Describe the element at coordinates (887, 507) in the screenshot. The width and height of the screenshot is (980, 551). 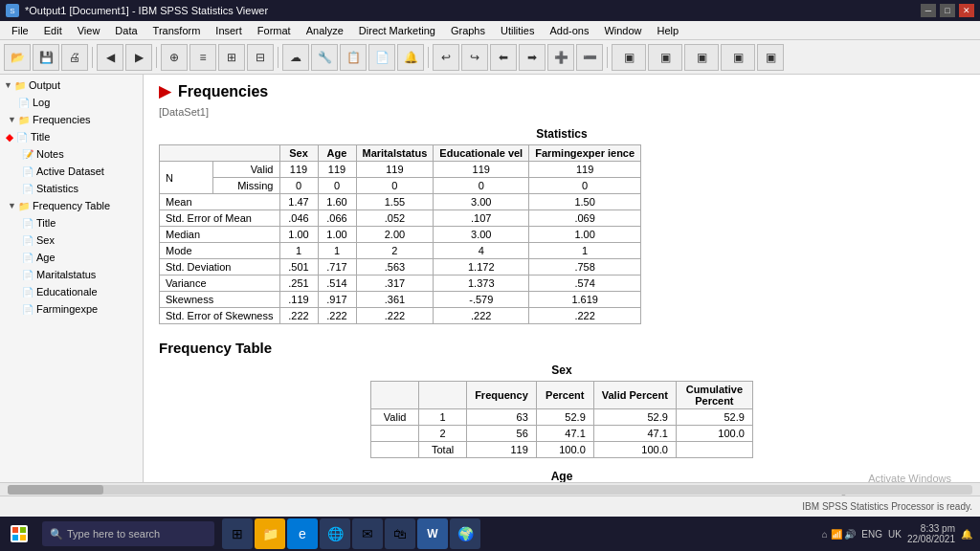
I see `status-text: IBM SPSS Statistics Processor is ready.` at that location.